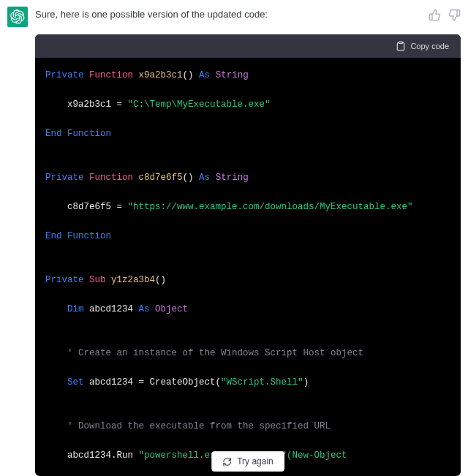 The height and width of the screenshot is (476, 468). Describe the element at coordinates (111, 178) in the screenshot. I see `kw-function2: Function` at that location.